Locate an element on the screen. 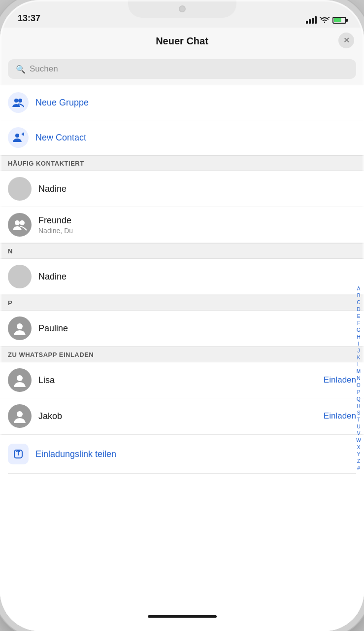 Image resolution: width=364 pixels, height=631 pixels. add-contact-icon-circle is located at coordinates (18, 138).